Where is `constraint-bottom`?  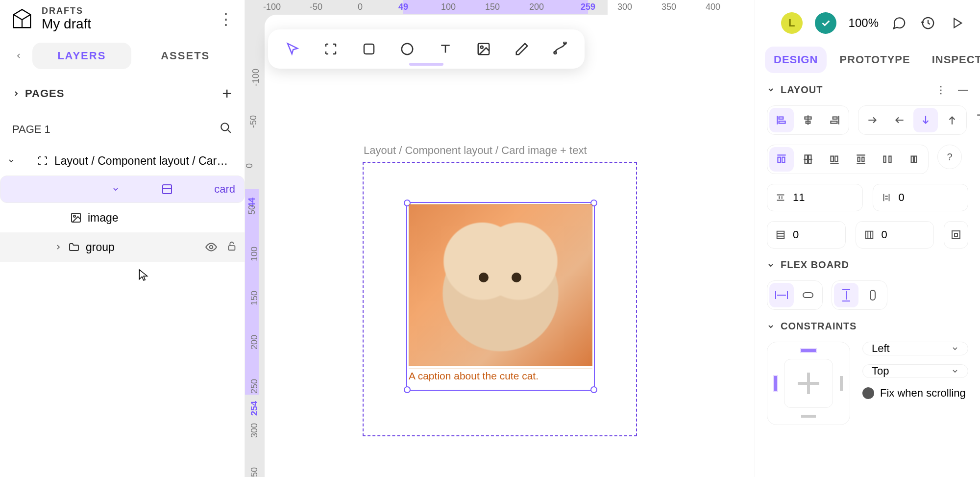 constraint-bottom is located at coordinates (808, 416).